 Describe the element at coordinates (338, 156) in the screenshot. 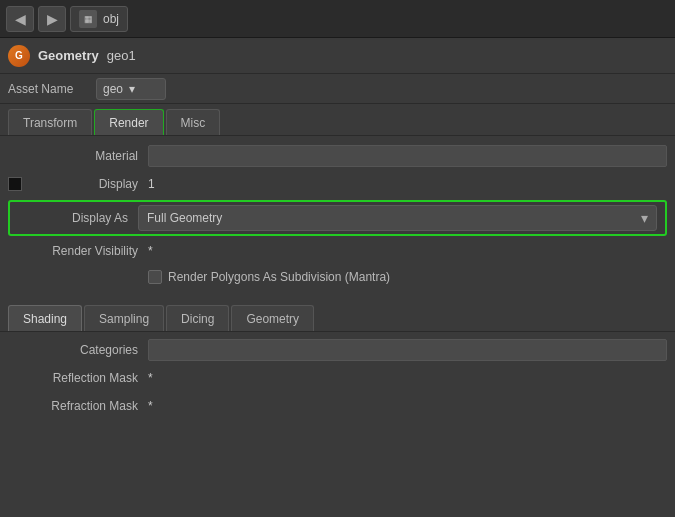

I see `material-row: Material` at that location.